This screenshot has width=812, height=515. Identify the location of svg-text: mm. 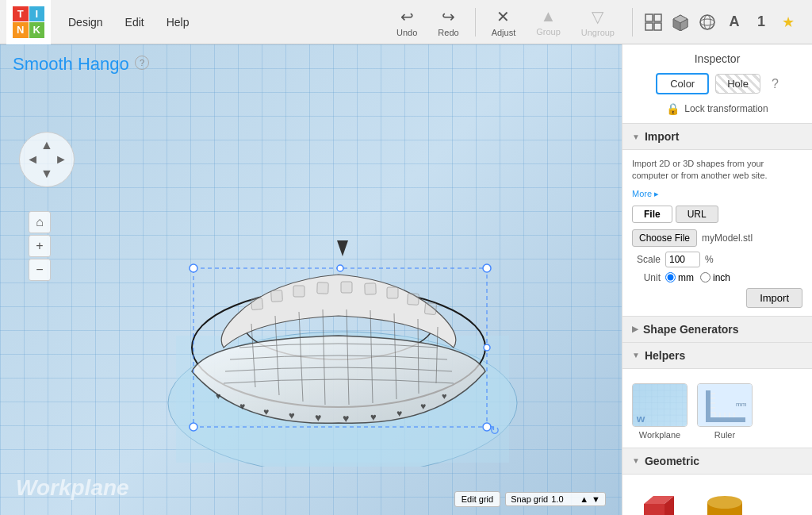
(741, 405).